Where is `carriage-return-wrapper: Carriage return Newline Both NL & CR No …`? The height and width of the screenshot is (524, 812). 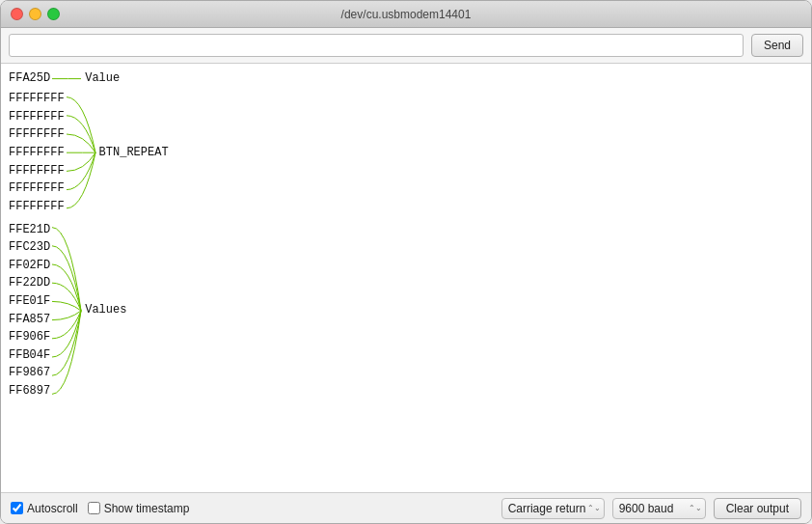
carriage-return-wrapper: Carriage return Newline Both NL & CR No … is located at coordinates (554, 509).